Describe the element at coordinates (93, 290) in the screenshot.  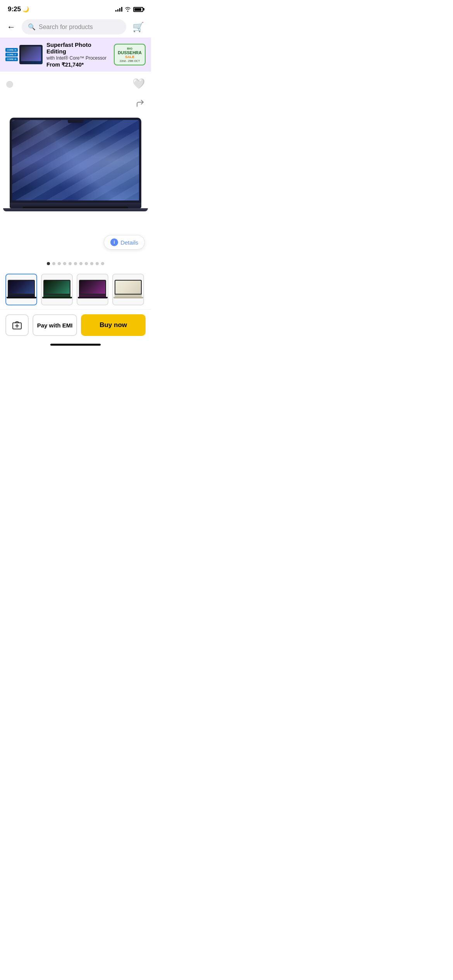
I see `thumbnail-purple` at that location.